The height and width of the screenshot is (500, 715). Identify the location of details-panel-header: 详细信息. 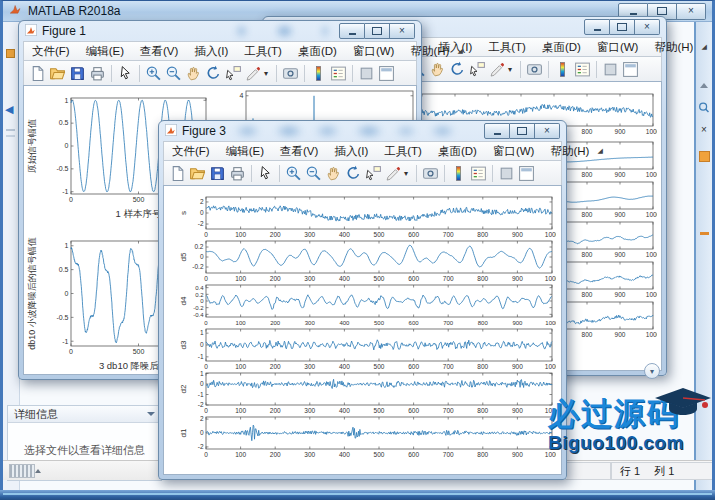
(84, 414).